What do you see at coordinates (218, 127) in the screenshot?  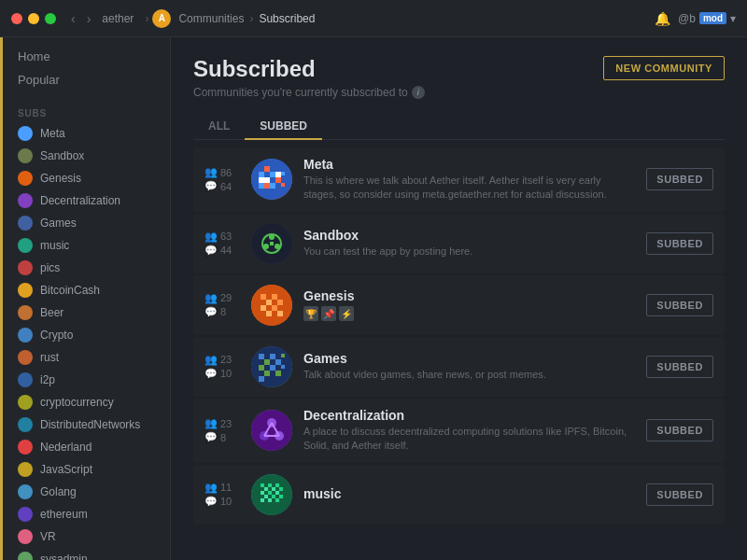 I see `tab-all: ALL` at bounding box center [218, 127].